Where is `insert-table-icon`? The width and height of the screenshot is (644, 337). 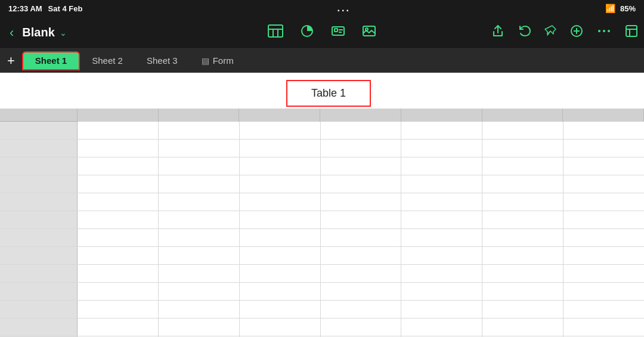 insert-table-icon is located at coordinates (275, 33).